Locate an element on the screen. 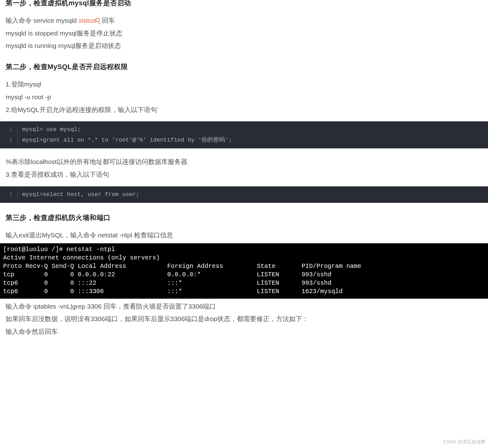  step2-p5: 3.查看是否授权成功，输入以下语句 is located at coordinates (244, 175).